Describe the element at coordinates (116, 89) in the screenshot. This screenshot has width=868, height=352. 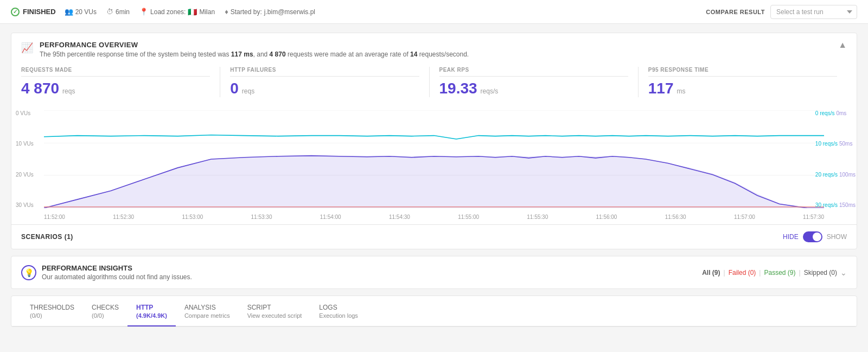
I see `stat-requests-value: 4 870 reqs` at that location.